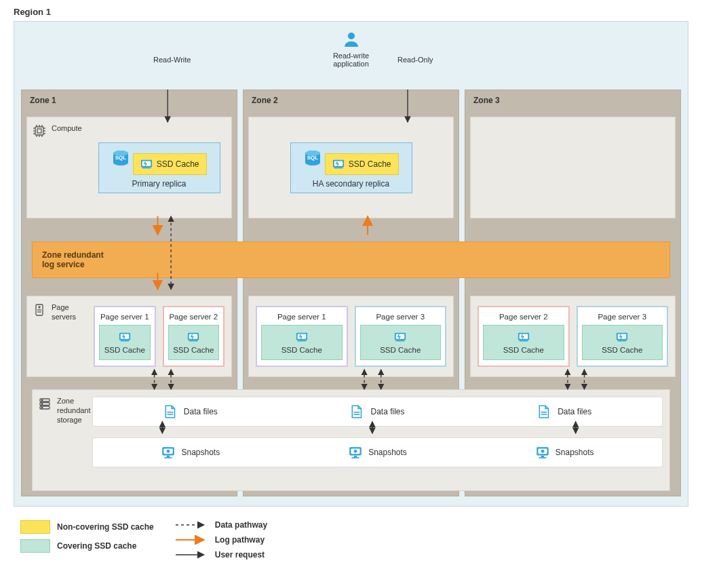 The height and width of the screenshot is (588, 702). I want to click on orange-arrow-icon, so click(191, 540).